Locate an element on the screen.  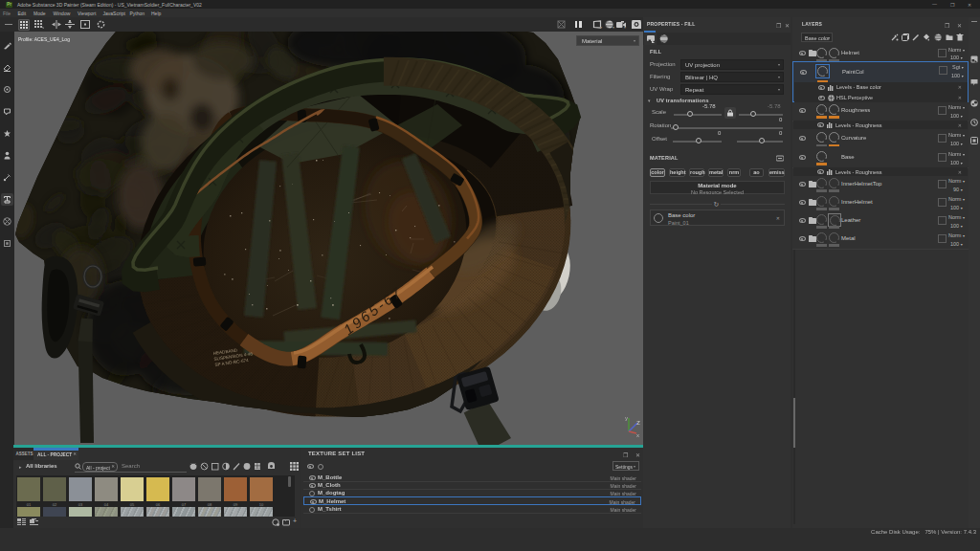
svg-text: y is located at coordinates (626, 418).